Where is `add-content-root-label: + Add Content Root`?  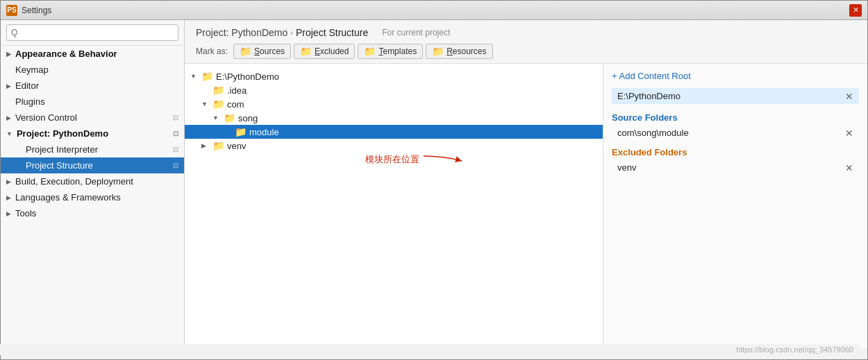
add-content-root-label: + Add Content Root is located at coordinates (651, 76).